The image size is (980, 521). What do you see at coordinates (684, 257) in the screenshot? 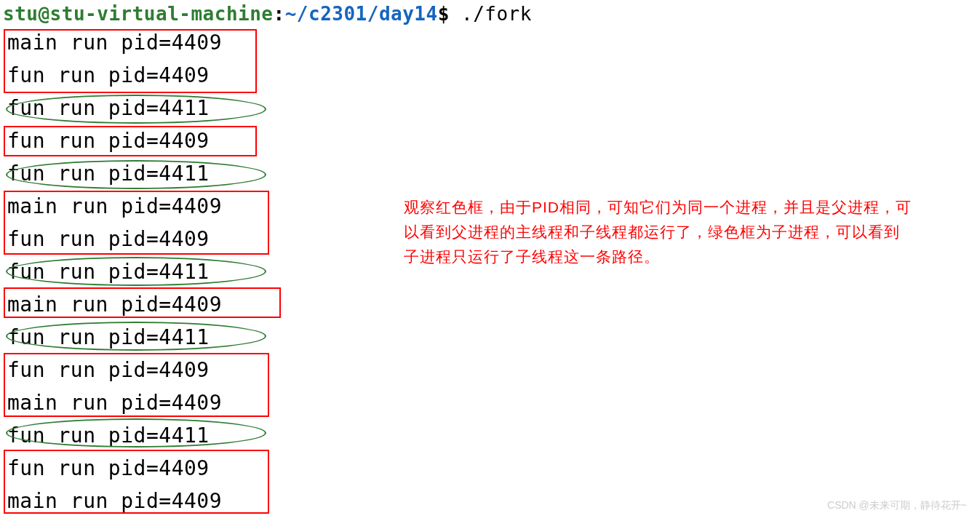
I see `annotation-line: 子进程只运行了子线程这一条路径。` at bounding box center [684, 257].